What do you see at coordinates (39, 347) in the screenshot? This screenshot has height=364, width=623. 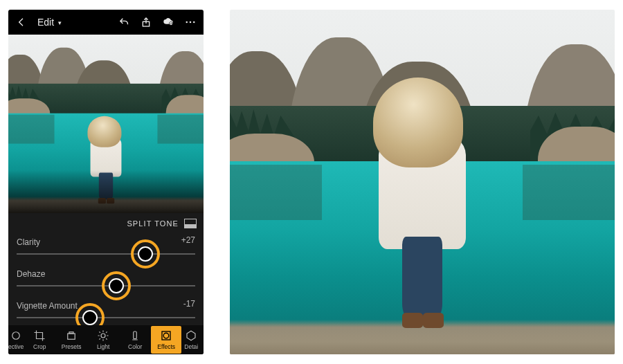 I see `tab-label: Crop` at bounding box center [39, 347].